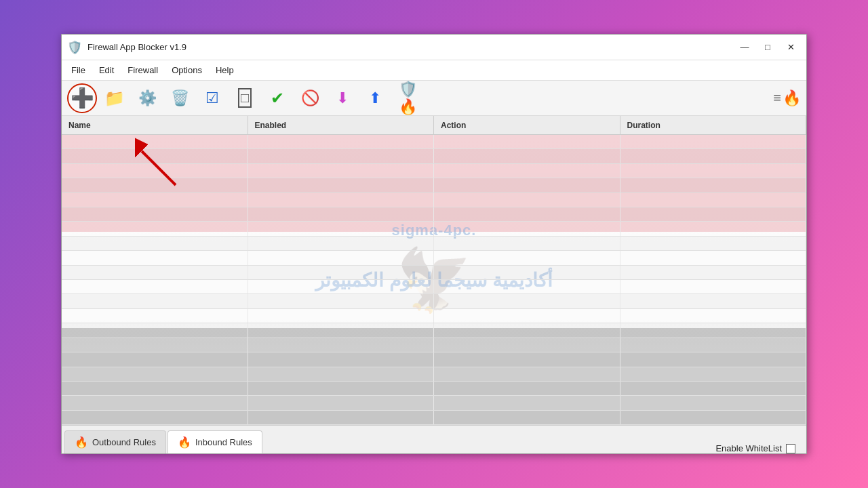 The width and height of the screenshot is (868, 488). What do you see at coordinates (411, 47) in the screenshot?
I see `window-title: Firewall App Blocker v1.9` at bounding box center [411, 47].